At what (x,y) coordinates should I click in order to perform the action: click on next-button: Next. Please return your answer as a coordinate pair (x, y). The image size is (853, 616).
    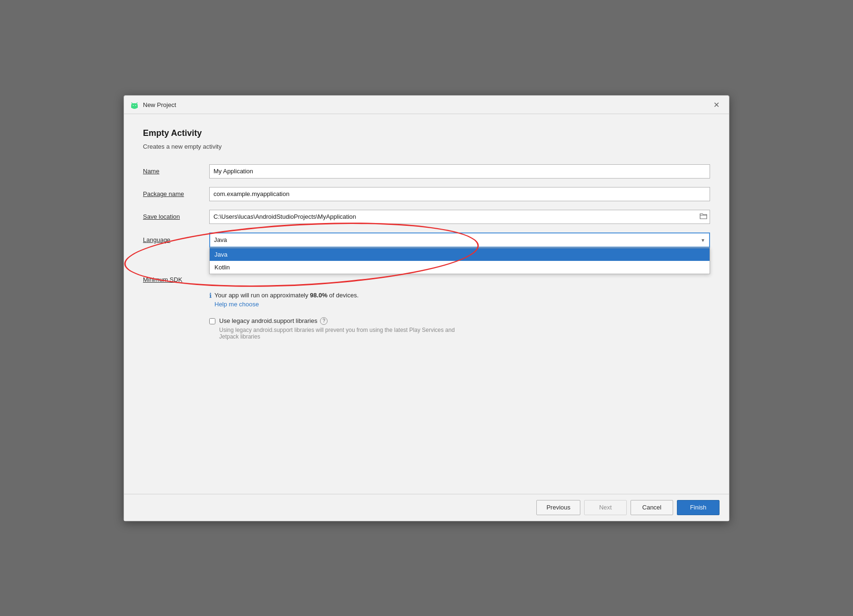
    Looking at the image, I should click on (605, 508).